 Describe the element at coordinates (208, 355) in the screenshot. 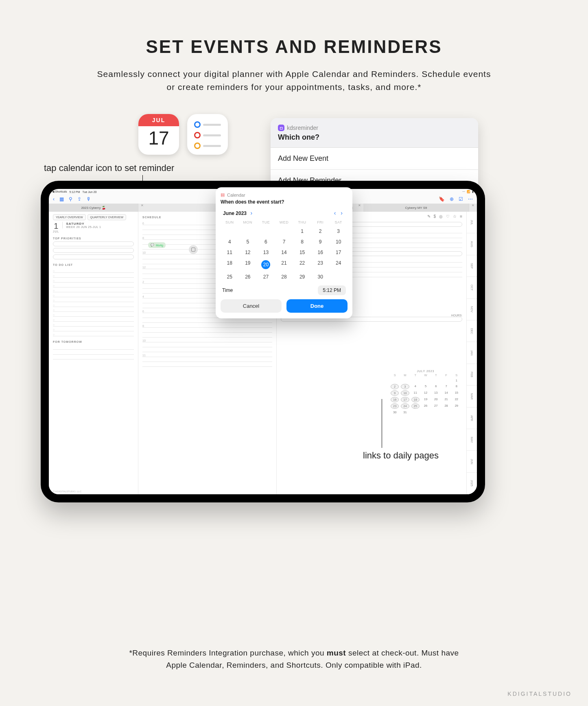

I see `schedule-hour-line: 11` at that location.